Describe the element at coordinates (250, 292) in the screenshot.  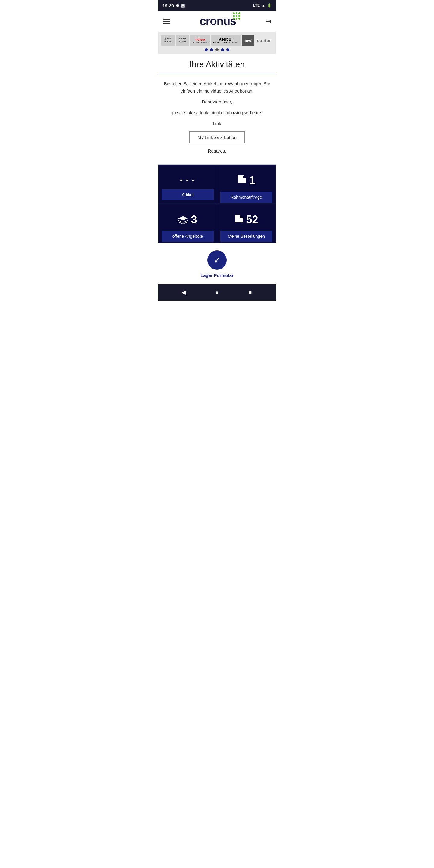
I see `recent-button: ■` at that location.